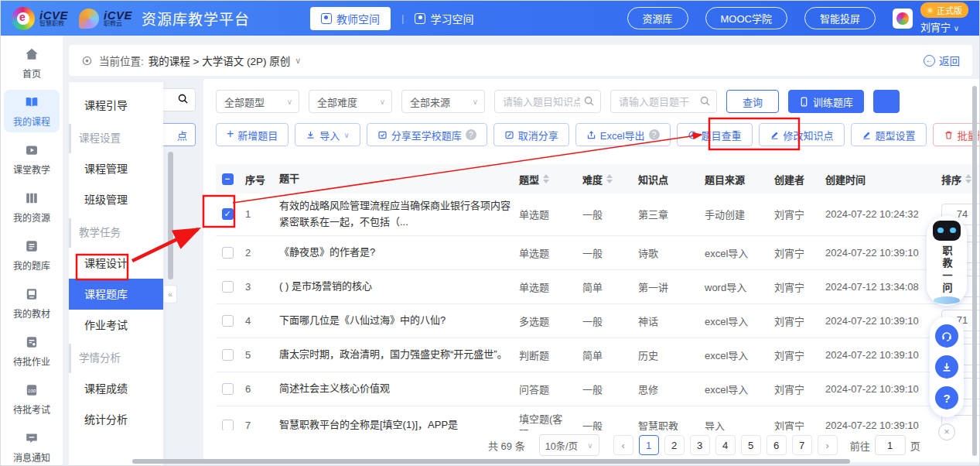 The height and width of the screenshot is (466, 980). Describe the element at coordinates (597, 253) in the screenshot. I see `table-row: 2《静夜思》的作者是?单选题一般诗歌excel导入刘宵宁2024-07-22 1…` at that location.